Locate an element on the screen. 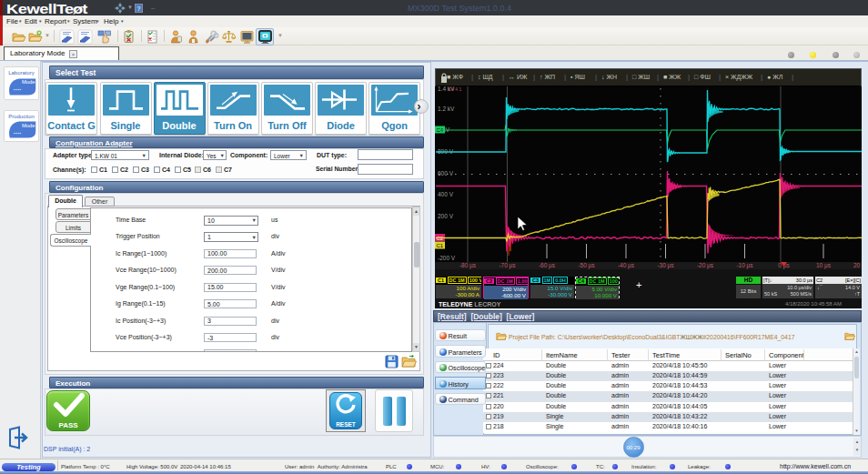 The image size is (868, 474). svg-text: C1 is located at coordinates (440, 246).